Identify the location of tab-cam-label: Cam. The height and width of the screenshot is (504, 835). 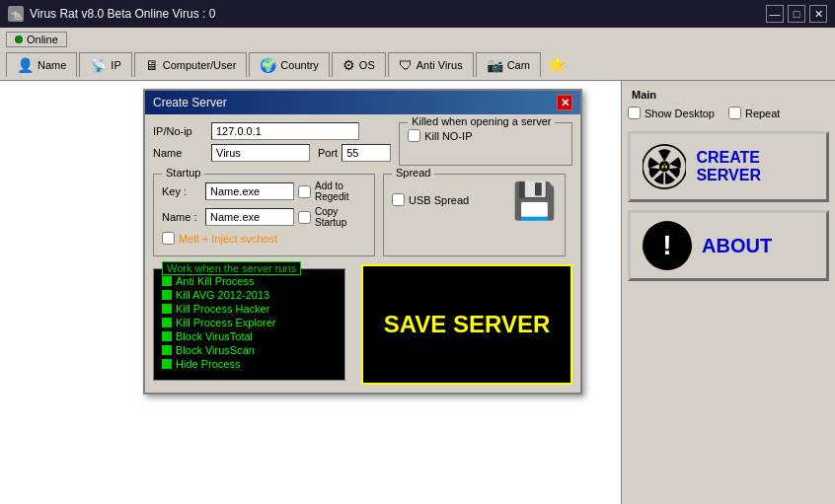
(519, 65).